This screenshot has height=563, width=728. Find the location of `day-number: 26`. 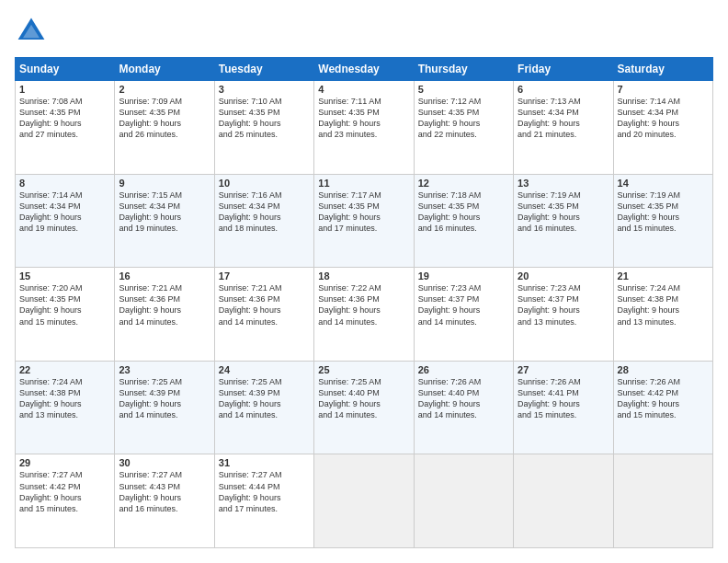

day-number: 26 is located at coordinates (463, 370).